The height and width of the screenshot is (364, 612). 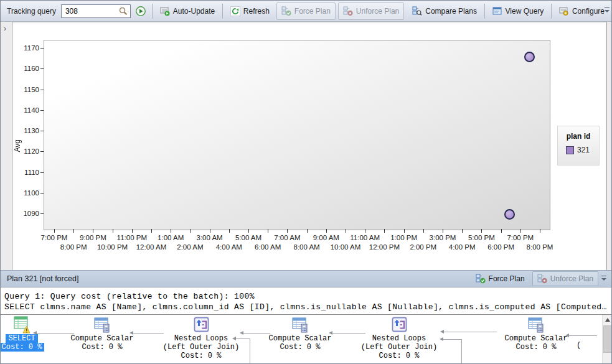 What do you see at coordinates (607, 340) in the screenshot?
I see `plan-pane-scrollbar` at bounding box center [607, 340].